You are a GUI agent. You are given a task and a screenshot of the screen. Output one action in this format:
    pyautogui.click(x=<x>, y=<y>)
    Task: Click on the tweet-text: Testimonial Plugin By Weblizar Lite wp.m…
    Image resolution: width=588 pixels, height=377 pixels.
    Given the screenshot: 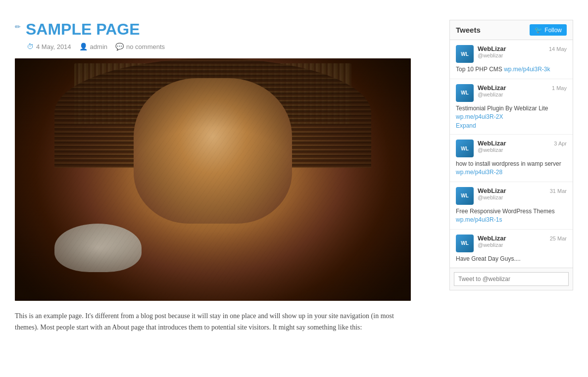 What is the action you would take?
    pyautogui.click(x=511, y=113)
    